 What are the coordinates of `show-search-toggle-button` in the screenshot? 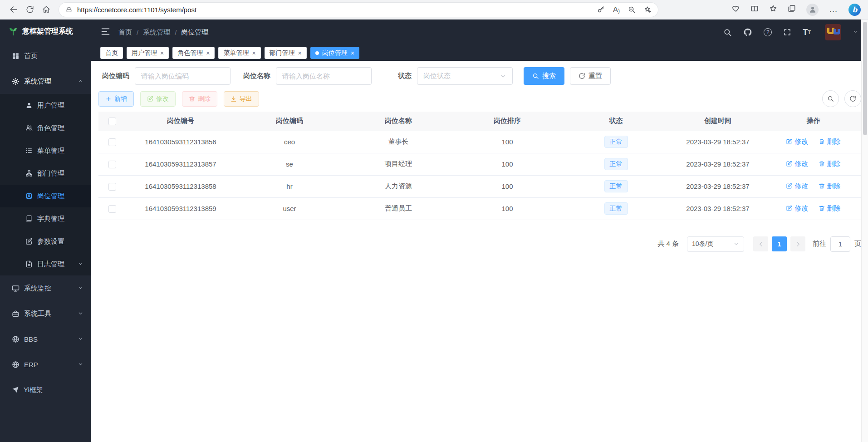 It's located at (830, 99).